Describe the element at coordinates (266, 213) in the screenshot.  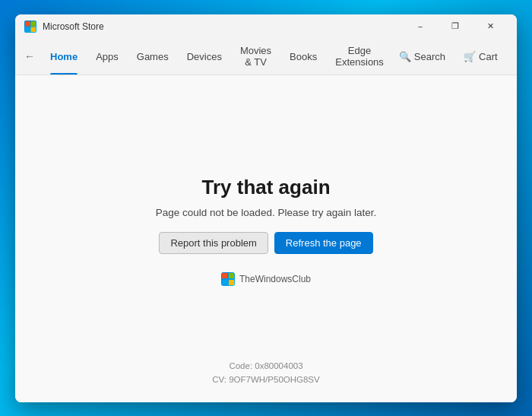
I see `error-message: Page could not be loaded. Please try aga…` at that location.